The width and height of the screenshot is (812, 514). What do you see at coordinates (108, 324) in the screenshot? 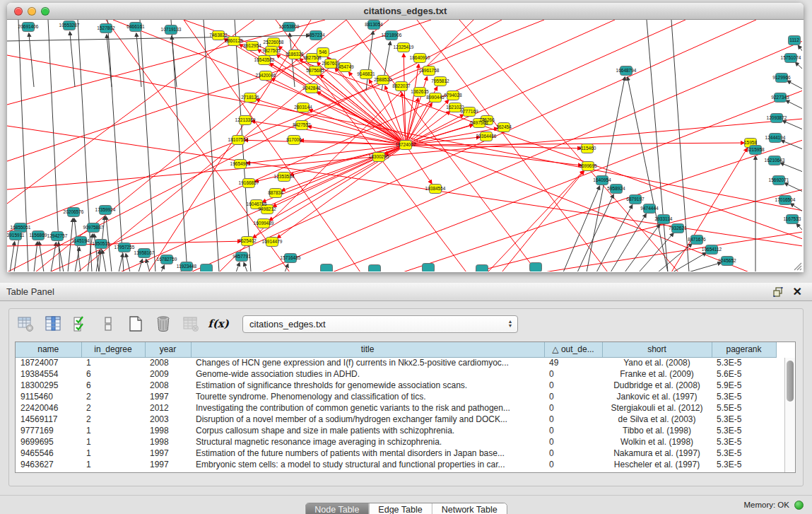
I see `row-options-icon` at bounding box center [108, 324].